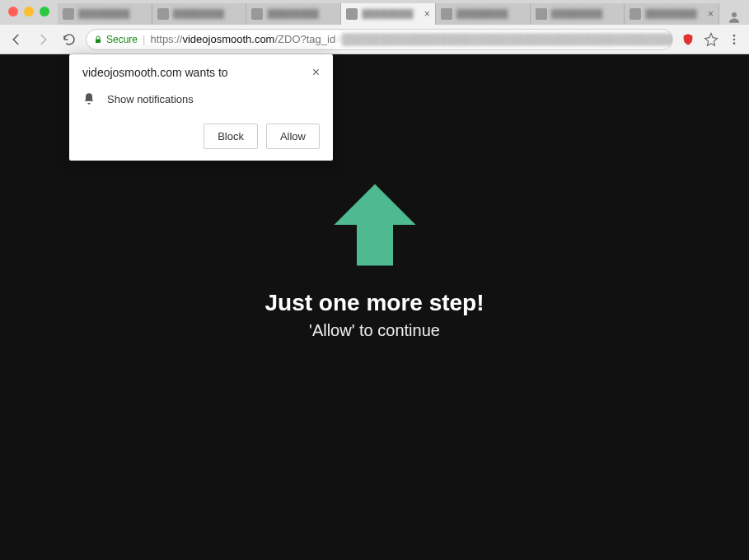 The width and height of the screenshot is (749, 560). What do you see at coordinates (13, 12) in the screenshot?
I see `close-window-button` at bounding box center [13, 12].